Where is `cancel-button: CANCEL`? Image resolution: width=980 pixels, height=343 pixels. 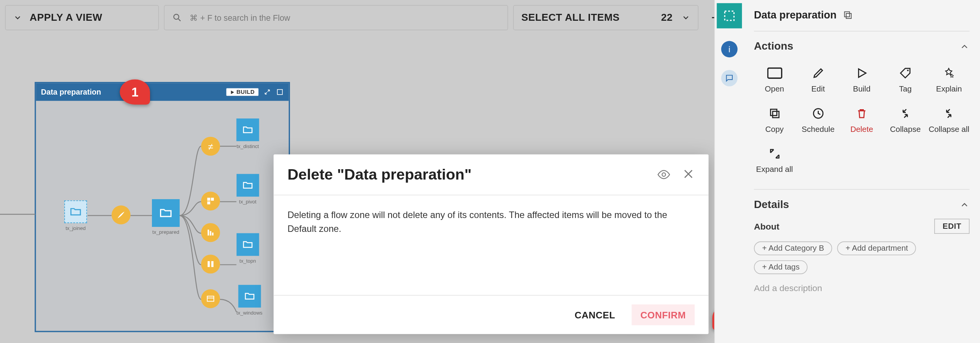
cancel-button: CANCEL is located at coordinates (595, 315).